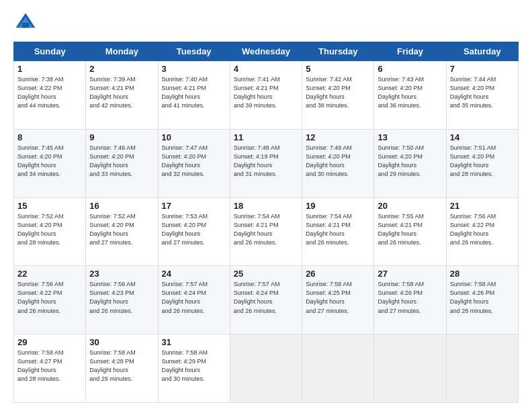  I want to click on table-row: 9Sunrise: 7:46 AMSunset: 4:20 PMDaylight…, so click(122, 163).